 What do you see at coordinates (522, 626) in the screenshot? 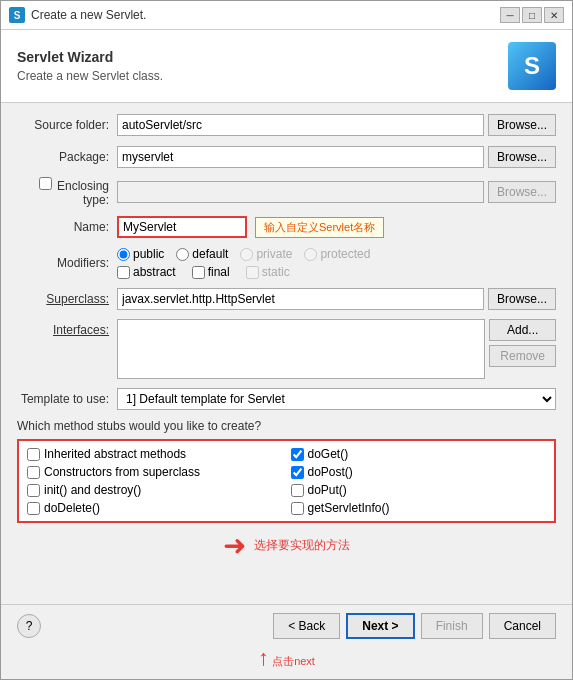
I see `cancel-button: Cancel` at bounding box center [522, 626].